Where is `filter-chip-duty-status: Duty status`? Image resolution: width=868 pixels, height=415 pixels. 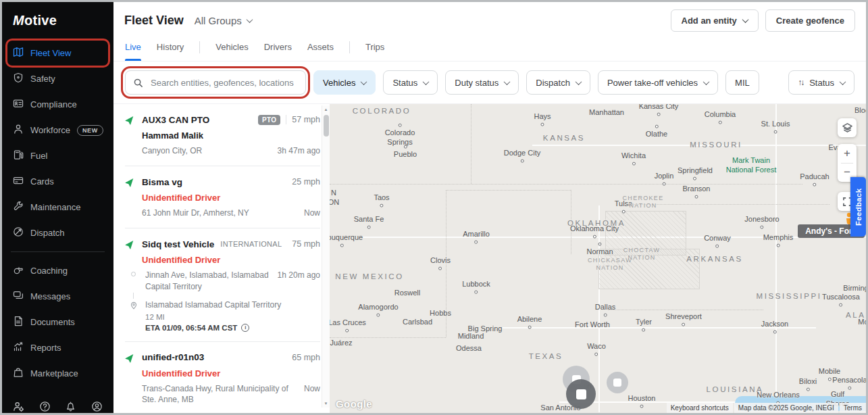
filter-chip-duty-status: Duty status is located at coordinates (482, 82).